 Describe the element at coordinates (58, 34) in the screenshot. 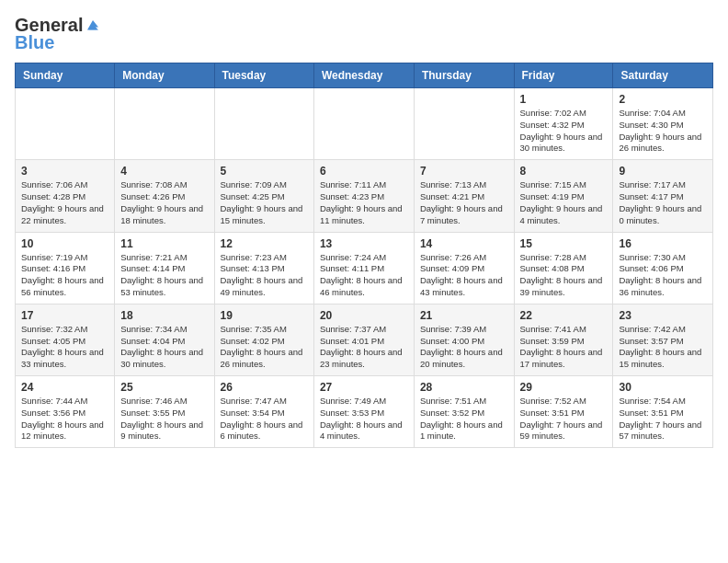

I see `logo: General Blue` at that location.